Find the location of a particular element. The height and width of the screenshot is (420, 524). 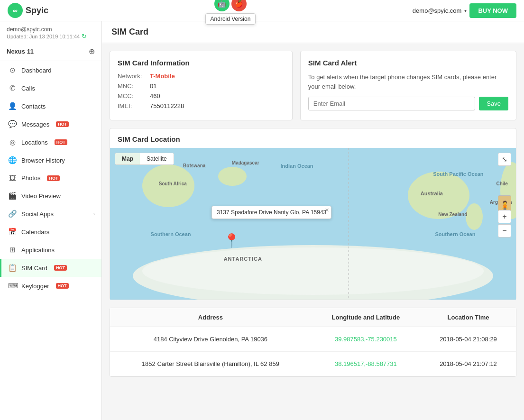

sim-mnc-row: MNC: 01 is located at coordinates (201, 86).